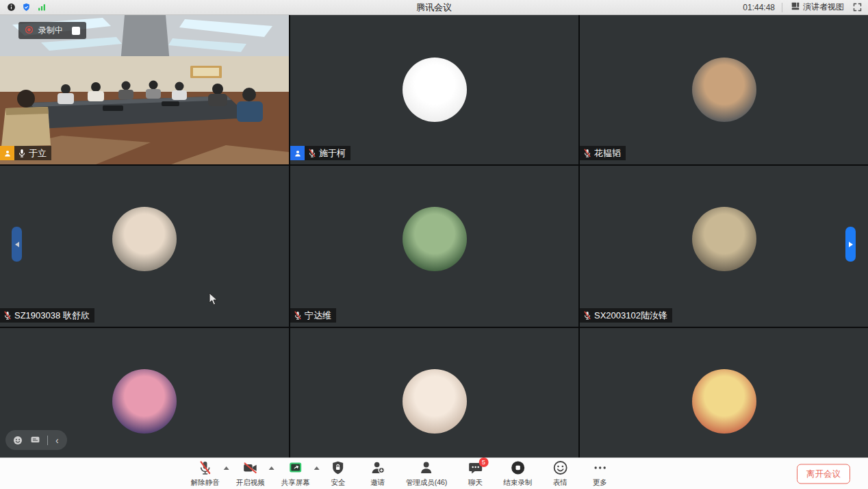  Describe the element at coordinates (338, 469) in the screenshot. I see `shield-lock-icon` at that location.